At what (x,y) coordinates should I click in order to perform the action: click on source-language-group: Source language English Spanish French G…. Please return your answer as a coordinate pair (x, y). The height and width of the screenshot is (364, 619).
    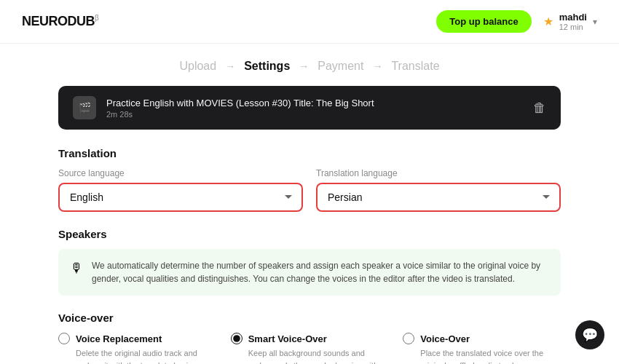
    Looking at the image, I should click on (181, 190).